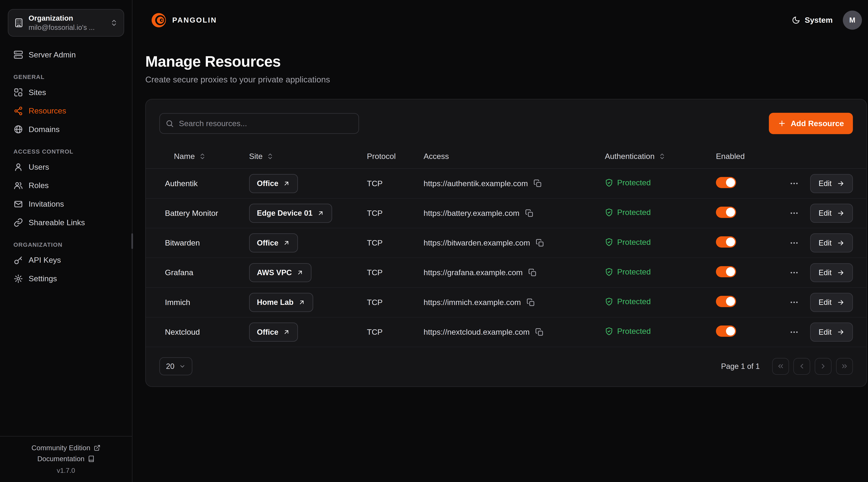 The image size is (868, 482). I want to click on sidebar-item-users: Users, so click(66, 167).